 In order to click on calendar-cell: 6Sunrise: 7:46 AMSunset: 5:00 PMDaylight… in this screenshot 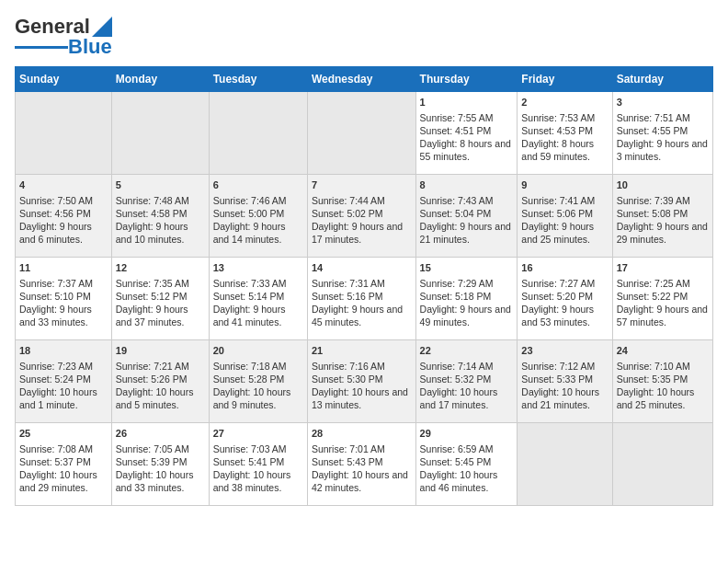, I will do `click(257, 216)`.